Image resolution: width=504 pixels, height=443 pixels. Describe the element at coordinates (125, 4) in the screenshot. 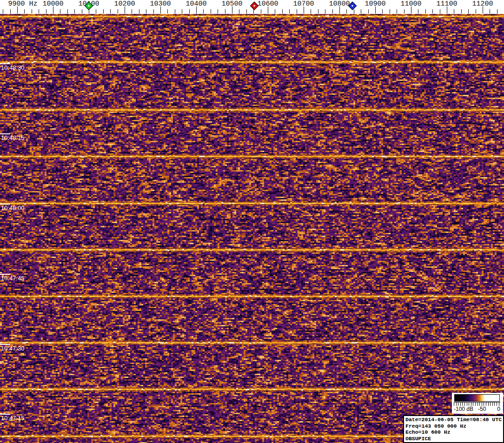

I see `freq-tick-label: 10200` at that location.